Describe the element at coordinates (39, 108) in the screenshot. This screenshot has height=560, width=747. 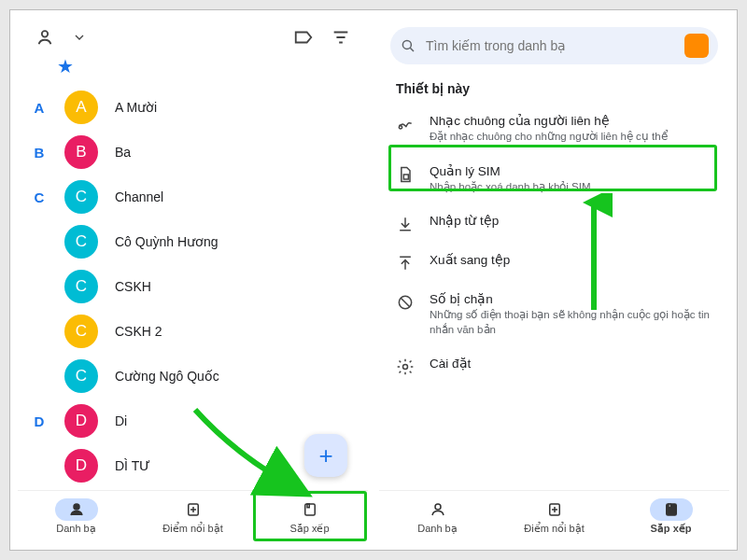
I see `index-letter: A` at that location.